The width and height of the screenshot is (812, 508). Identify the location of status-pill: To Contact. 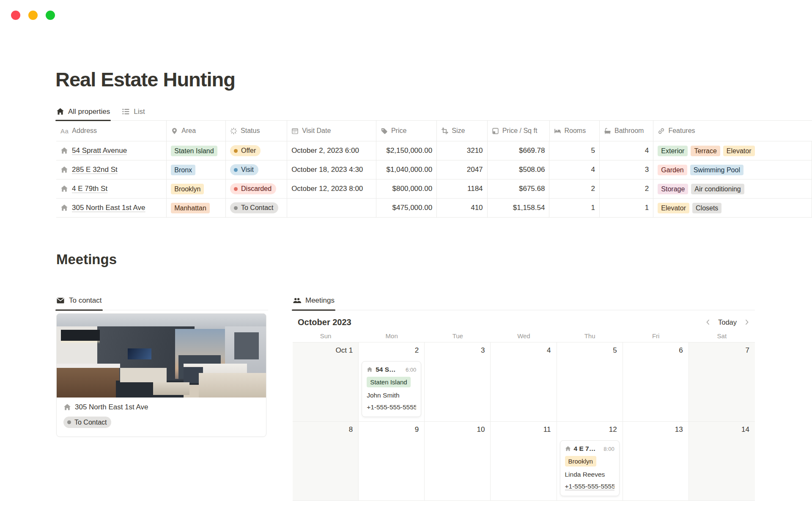
(254, 208).